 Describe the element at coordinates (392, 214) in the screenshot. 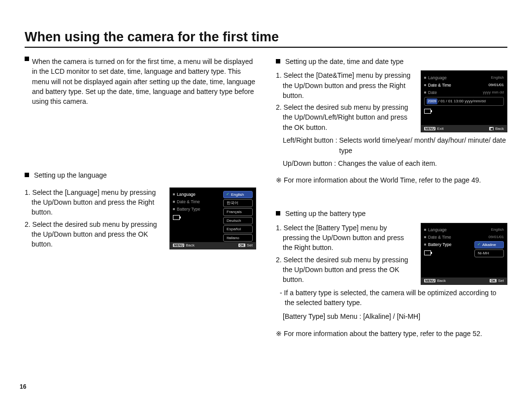

I see `battery-heading-row: Setting up the battery type` at that location.